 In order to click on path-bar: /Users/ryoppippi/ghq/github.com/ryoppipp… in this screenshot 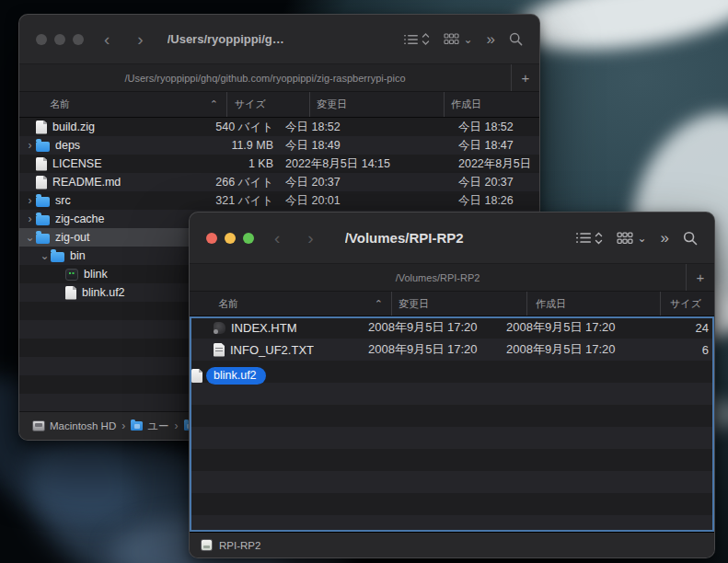, I will do `click(280, 77)`.